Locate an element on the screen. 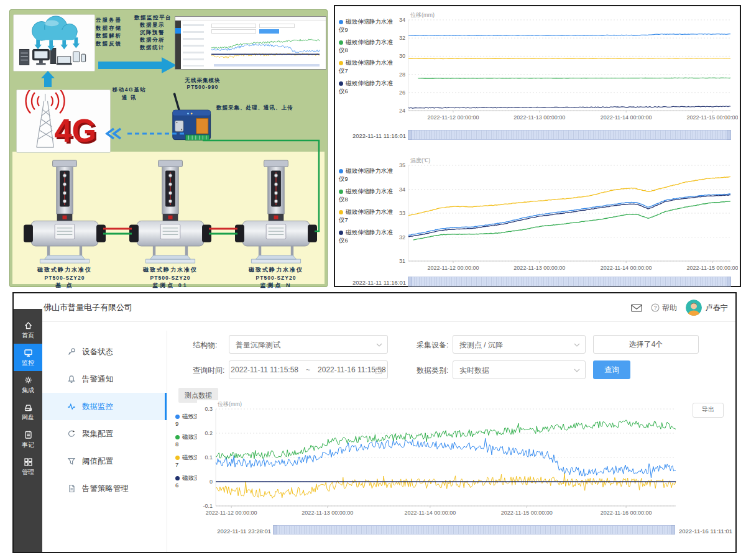 The height and width of the screenshot is (560, 746). app-sidebar: 首页 监控 集成 网盘 事记 管理 is located at coordinates (28, 430).